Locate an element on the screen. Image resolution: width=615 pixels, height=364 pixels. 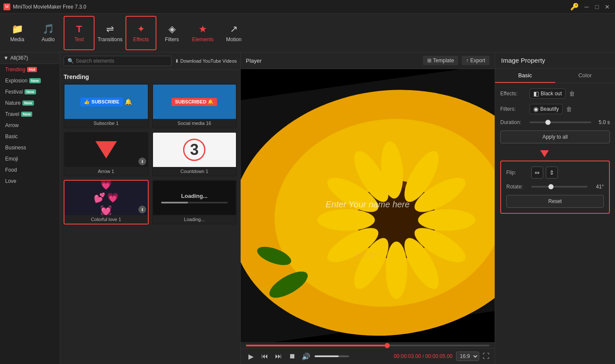
sidebar-item-basic: Basic is located at coordinates (30, 136).